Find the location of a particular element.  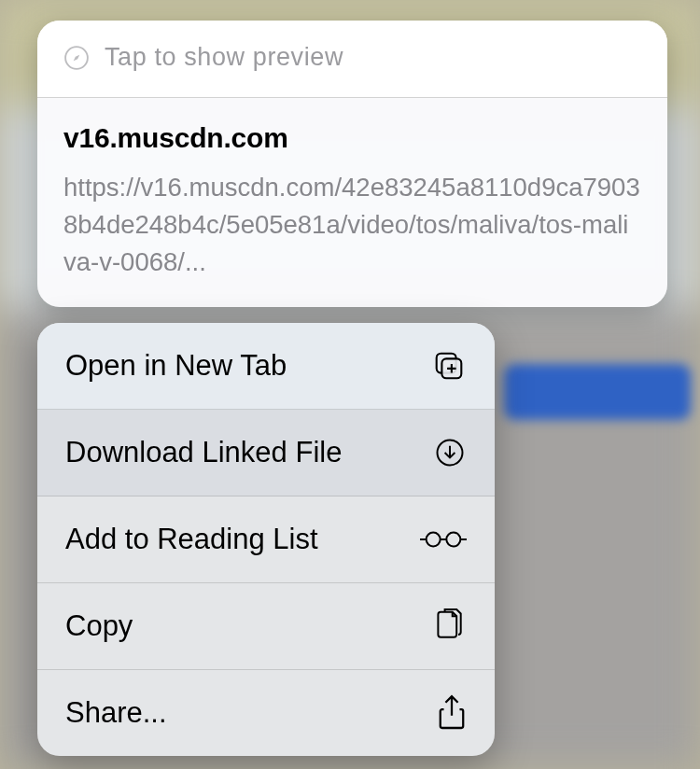

background-download-button-blur is located at coordinates (597, 392).